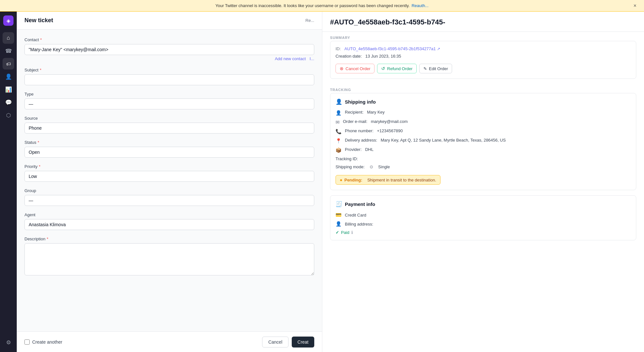  I want to click on notification-link: Reauth..., so click(420, 6).